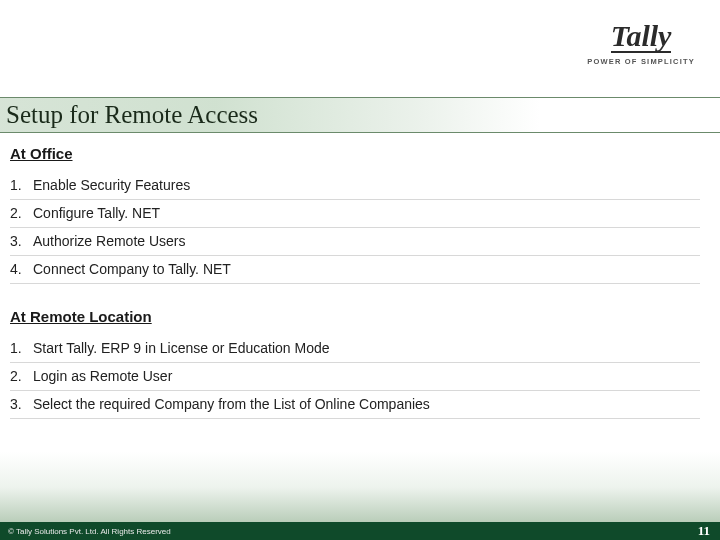 The image size is (720, 540). I want to click on footer-bar: © Tally Solutions Pvt. Ltd. All Rights R…, so click(360, 531).